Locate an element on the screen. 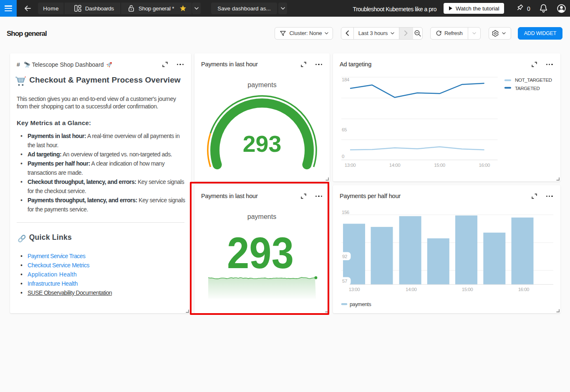  svg-text: 65 is located at coordinates (344, 130).